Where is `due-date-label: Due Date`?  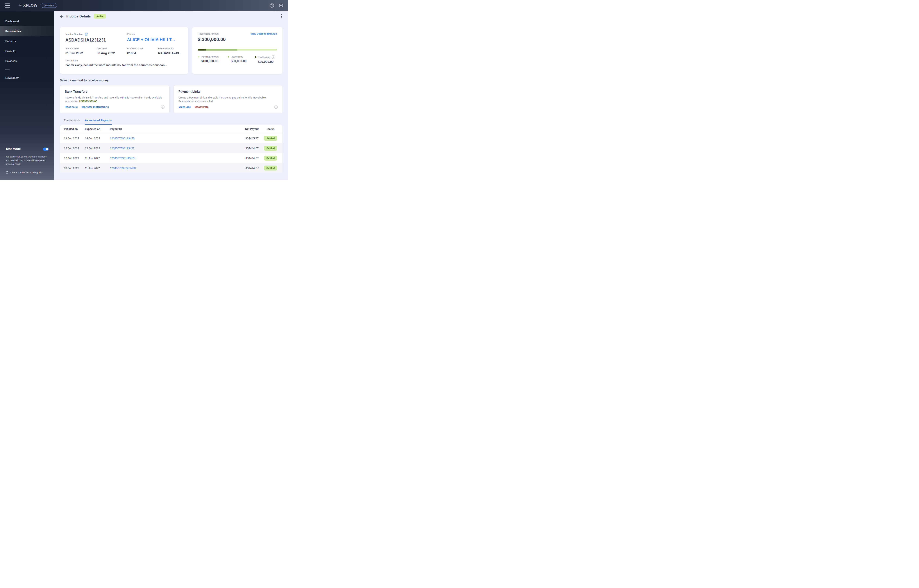
due-date-label: Due Date is located at coordinates (112, 48).